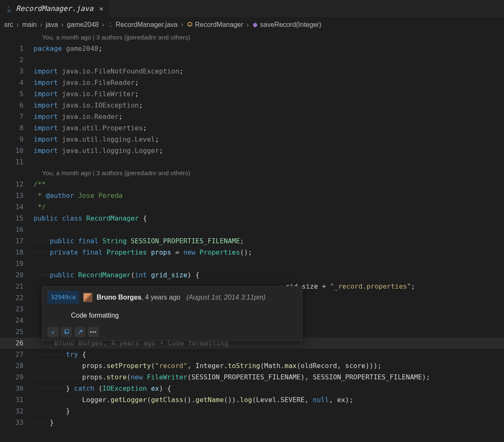 This screenshot has width=504, height=442. What do you see at coordinates (17, 411) in the screenshot?
I see `line-number: 32` at bounding box center [17, 411].